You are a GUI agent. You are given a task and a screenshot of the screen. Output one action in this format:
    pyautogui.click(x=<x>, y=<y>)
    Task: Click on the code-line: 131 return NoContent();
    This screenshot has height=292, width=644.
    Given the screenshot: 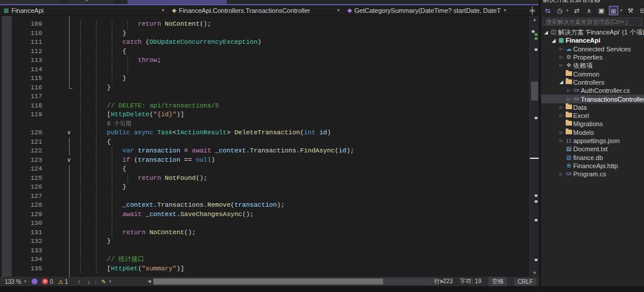 What is the action you would take?
    pyautogui.click(x=264, y=233)
    